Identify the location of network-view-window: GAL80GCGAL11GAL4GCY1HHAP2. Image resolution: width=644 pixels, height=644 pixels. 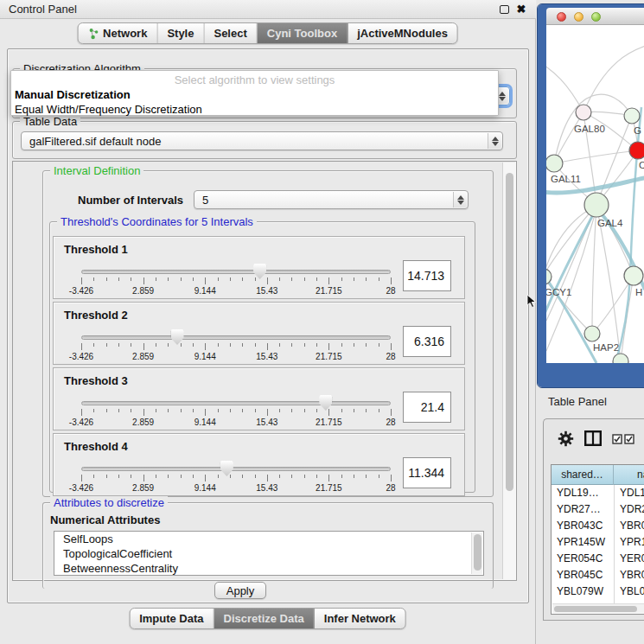
(591, 195).